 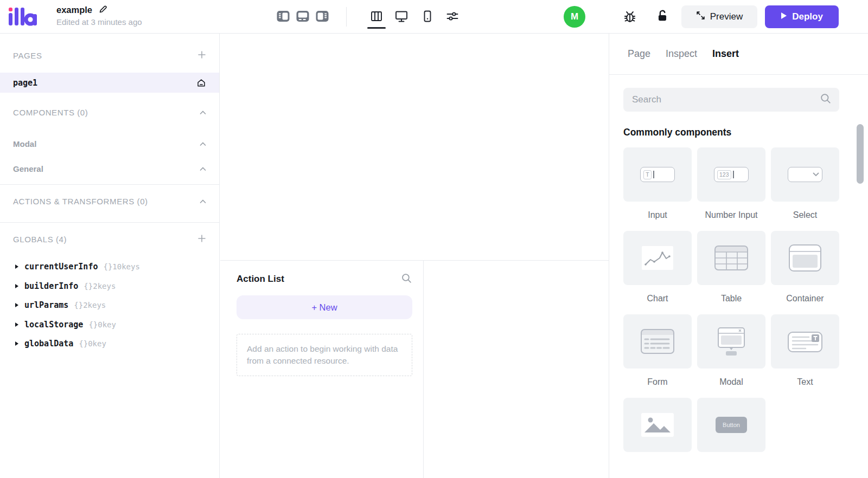 I want to click on action-search-button, so click(x=407, y=279).